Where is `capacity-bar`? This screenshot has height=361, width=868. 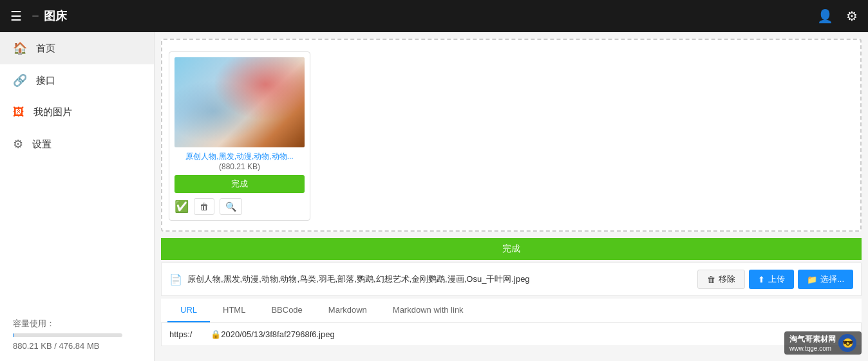 capacity-bar is located at coordinates (68, 335).